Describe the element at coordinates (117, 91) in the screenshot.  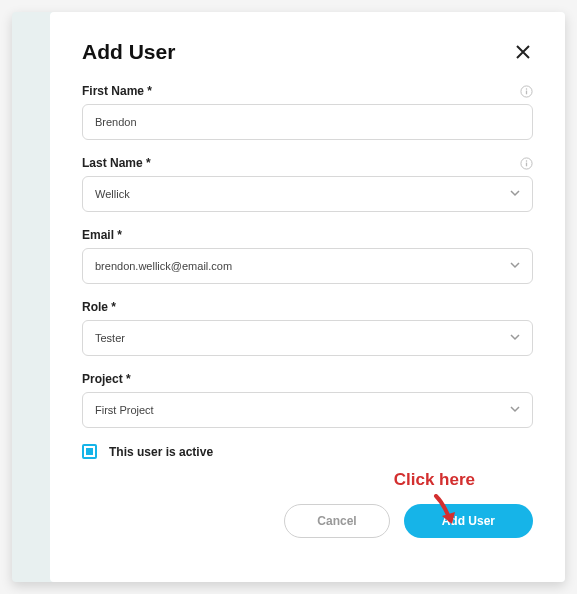
I see `first-name-label: First Name *` at that location.